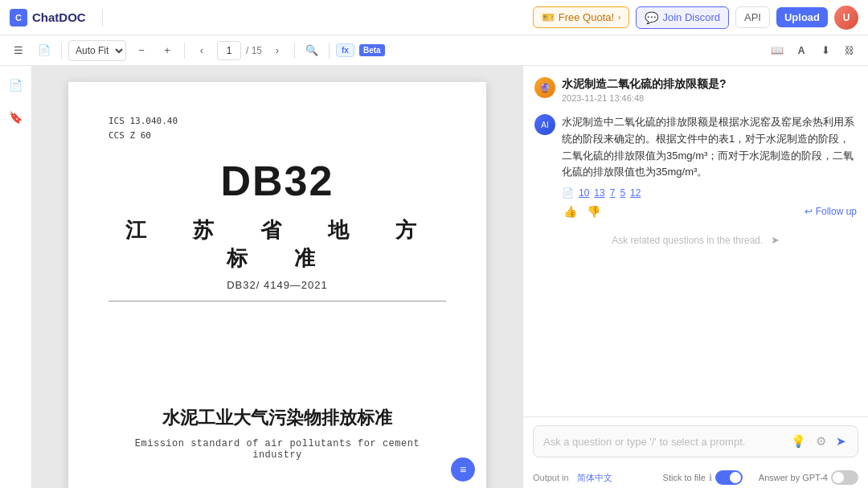 This screenshot has width=868, height=488. I want to click on chat-footer: Output in 简体中文 Stick to file ℹ Answer by…, so click(696, 477).